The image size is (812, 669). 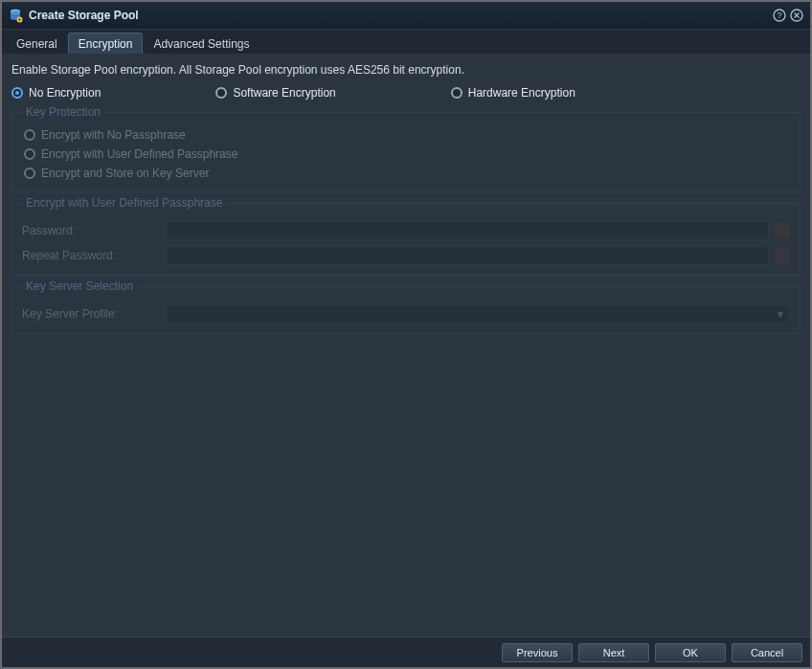 I want to click on radio-user-defined-passphrase: Encrypt with User Defined Passphrase, so click(x=407, y=154).